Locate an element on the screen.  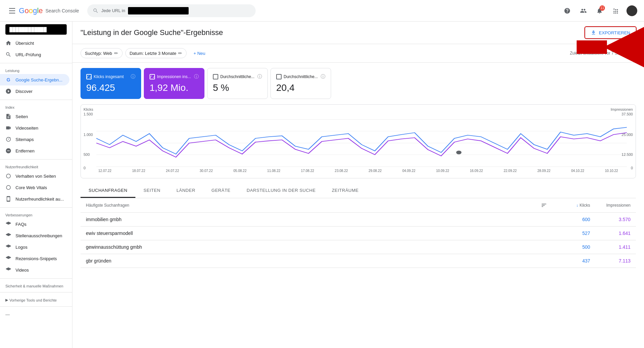
people-icon is located at coordinates (583, 11).